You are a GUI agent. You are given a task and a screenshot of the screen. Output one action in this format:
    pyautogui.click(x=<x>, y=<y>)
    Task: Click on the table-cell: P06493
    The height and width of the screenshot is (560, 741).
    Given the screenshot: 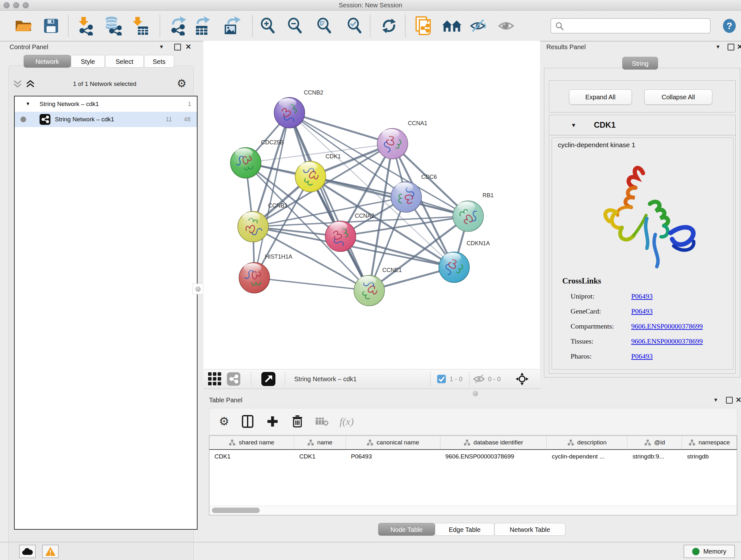 What is the action you would take?
    pyautogui.click(x=393, y=456)
    